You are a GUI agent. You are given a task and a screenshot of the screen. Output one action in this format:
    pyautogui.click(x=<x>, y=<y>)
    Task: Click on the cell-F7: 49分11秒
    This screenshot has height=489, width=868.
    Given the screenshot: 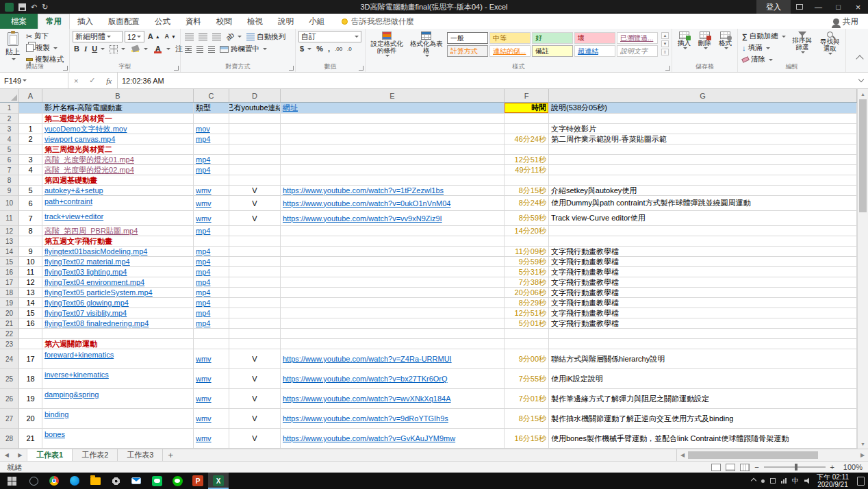 What is the action you would take?
    pyautogui.click(x=527, y=170)
    